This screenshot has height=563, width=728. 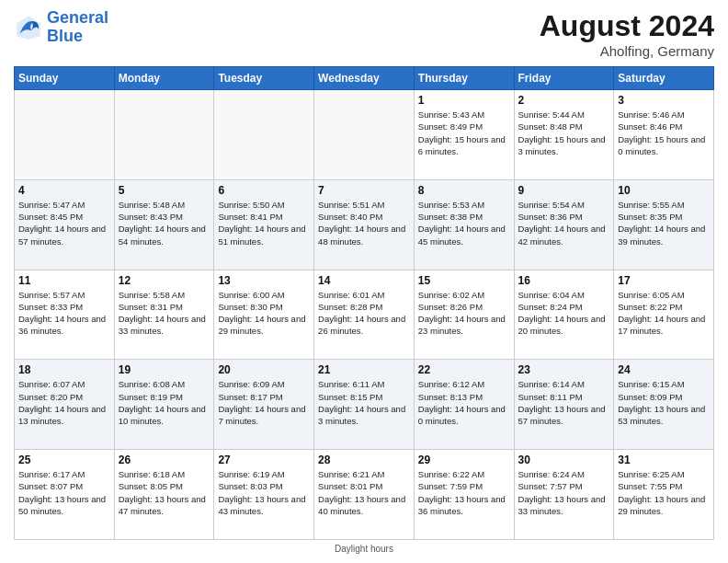 What do you see at coordinates (463, 495) in the screenshot?
I see `table-row: 29Sunrise: 6:22 AMSunset: 7:59 PMDayligh…` at bounding box center [463, 495].